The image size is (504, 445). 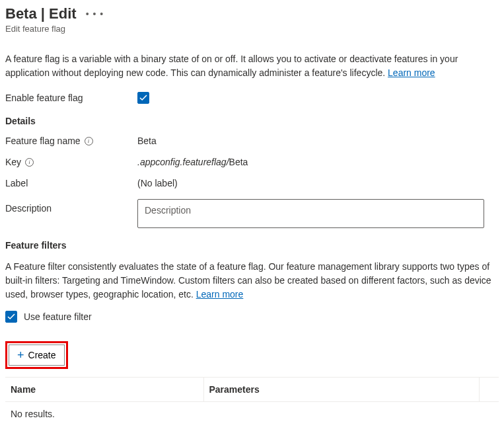 What do you see at coordinates (28, 208) in the screenshot?
I see `description-label: Description` at bounding box center [28, 208].